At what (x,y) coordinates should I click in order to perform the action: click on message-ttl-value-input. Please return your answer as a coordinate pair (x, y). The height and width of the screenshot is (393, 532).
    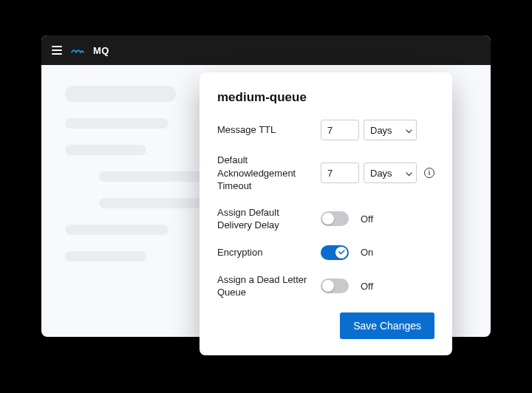
    Looking at the image, I should click on (340, 130).